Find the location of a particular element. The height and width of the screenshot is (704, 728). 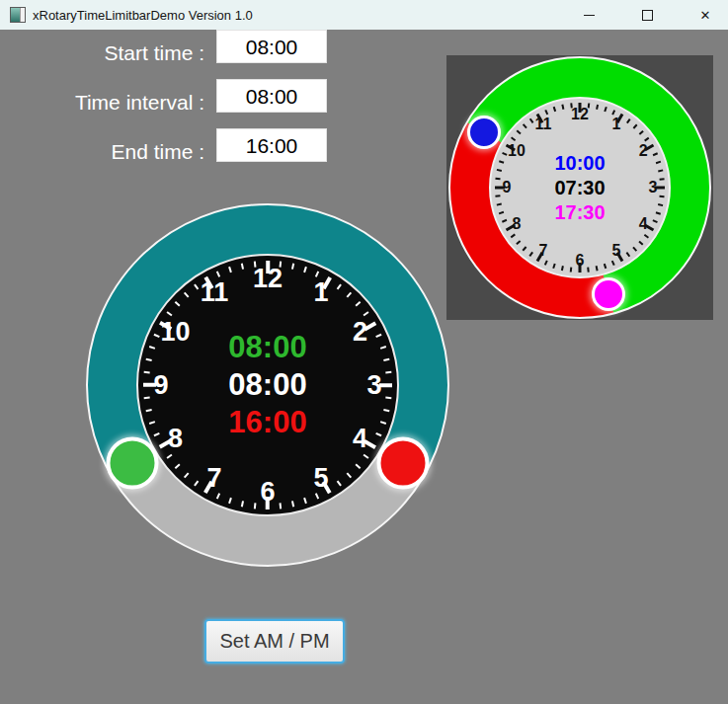

minimize-button is located at coordinates (589, 15).